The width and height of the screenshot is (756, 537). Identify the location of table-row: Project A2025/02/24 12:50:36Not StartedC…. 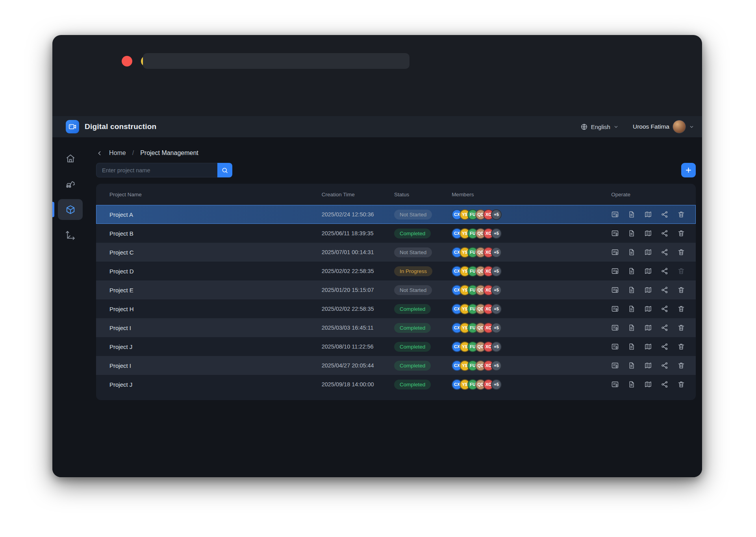
(396, 214).